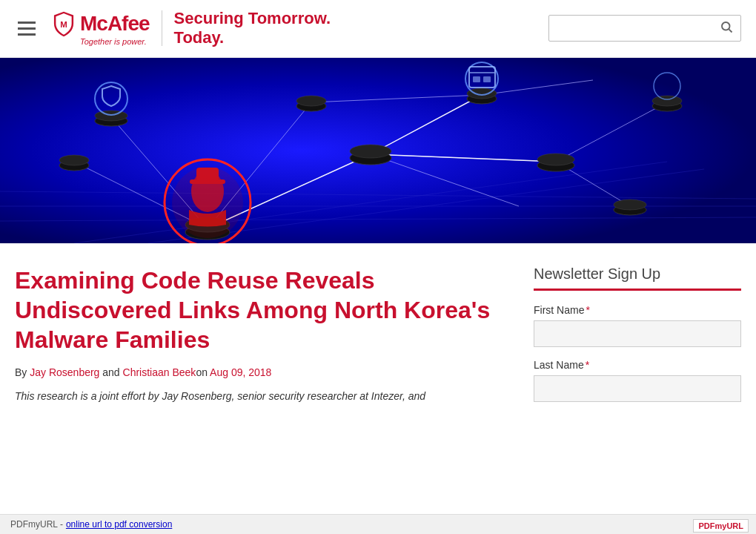  I want to click on mcafee-logo-top: M McAfee, so click(100, 24).